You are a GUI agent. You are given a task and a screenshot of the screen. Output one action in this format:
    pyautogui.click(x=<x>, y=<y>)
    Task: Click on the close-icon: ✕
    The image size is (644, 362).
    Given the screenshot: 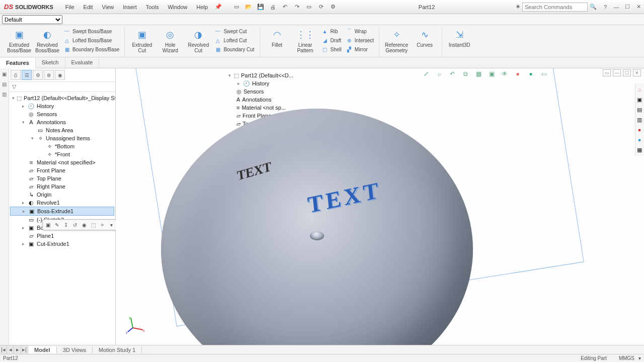 What is the action you would take?
    pyautogui.click(x=638, y=7)
    